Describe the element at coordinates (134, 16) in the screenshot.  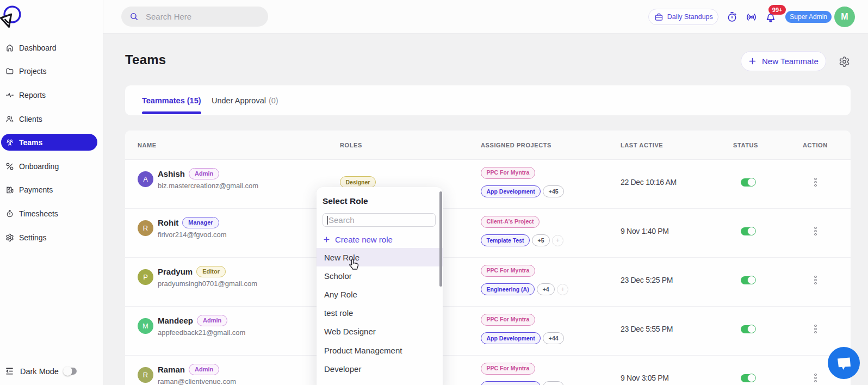
I see `search-icon` at that location.